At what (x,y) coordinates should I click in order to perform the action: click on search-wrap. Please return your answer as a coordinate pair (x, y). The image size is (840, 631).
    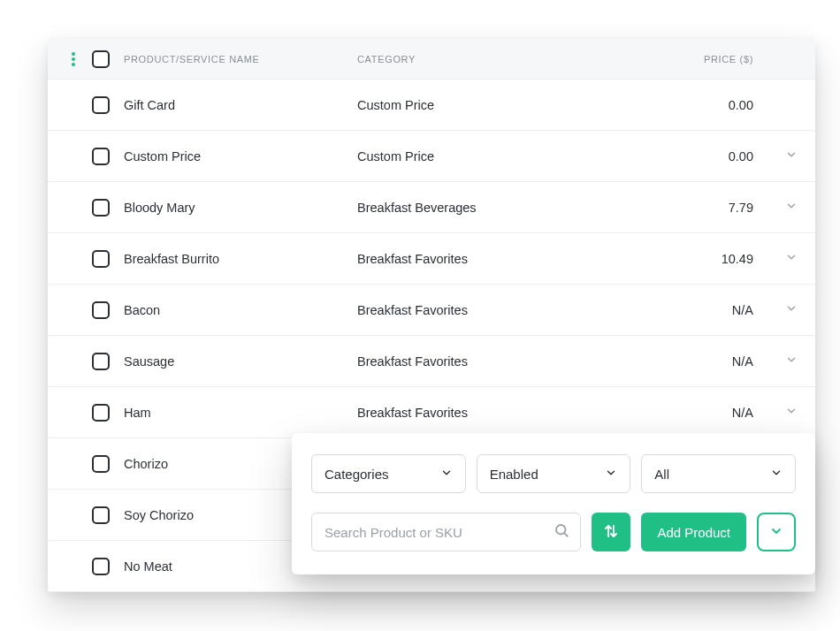
    Looking at the image, I should click on (446, 532).